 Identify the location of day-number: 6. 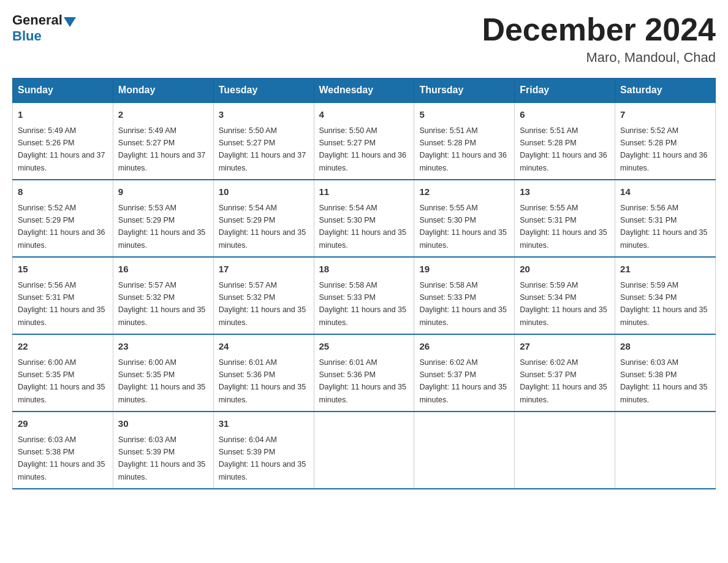
(565, 115).